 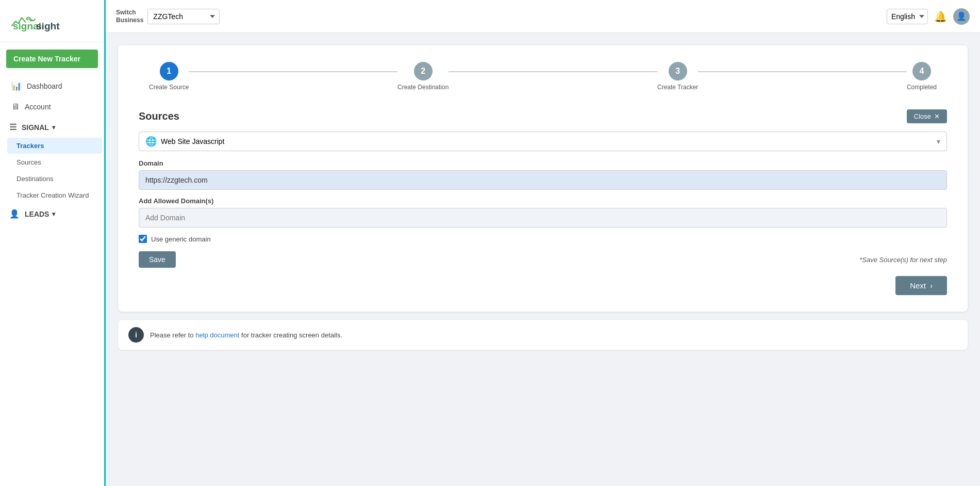 What do you see at coordinates (543, 239) in the screenshot?
I see `generic-domain-row: Use generic domain` at bounding box center [543, 239].